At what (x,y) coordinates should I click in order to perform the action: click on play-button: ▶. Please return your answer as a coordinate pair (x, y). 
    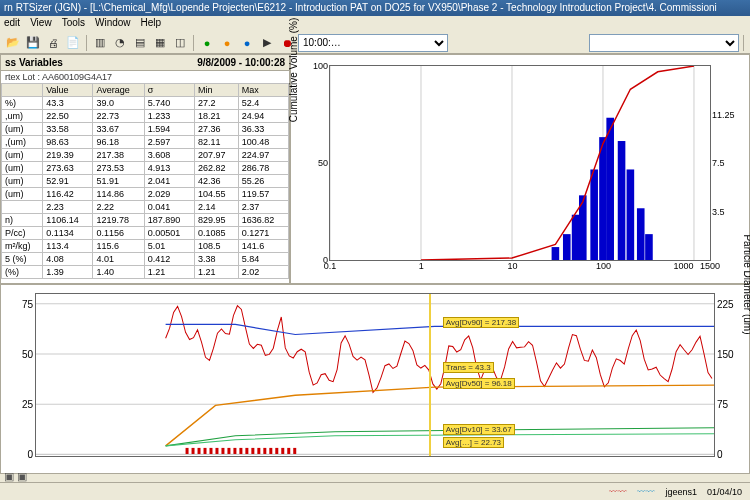
    Looking at the image, I should click on (267, 43).